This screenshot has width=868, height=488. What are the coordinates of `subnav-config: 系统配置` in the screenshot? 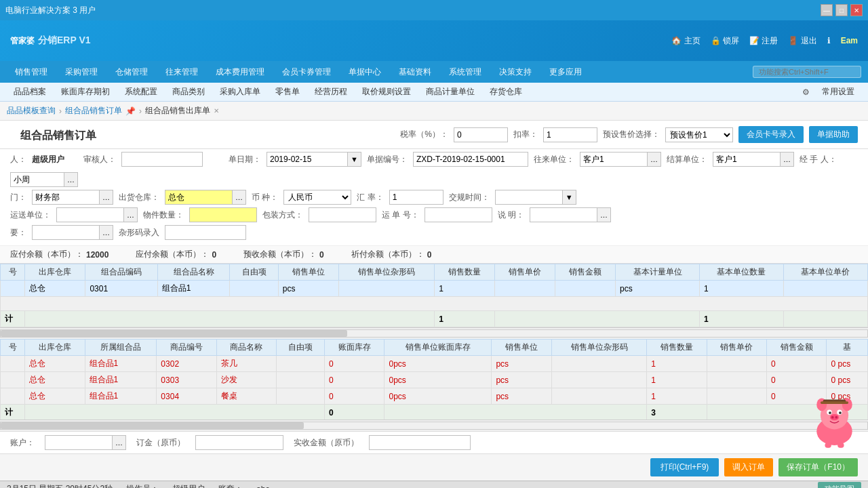 It's located at (141, 92).